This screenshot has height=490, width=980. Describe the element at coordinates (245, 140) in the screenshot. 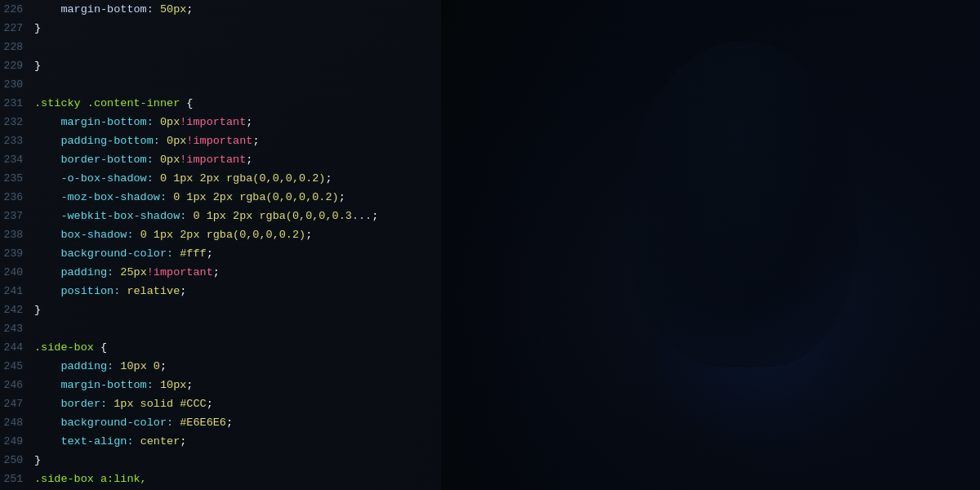

I see `code-line: 233 padding-bottom: 0px!important;` at that location.